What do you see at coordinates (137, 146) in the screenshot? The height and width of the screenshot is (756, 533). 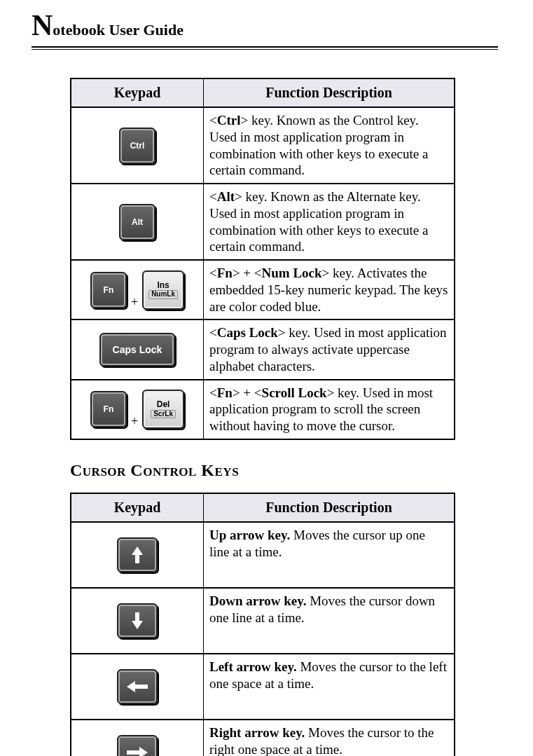 I see `ctrl-key-icon: Ctrl` at bounding box center [137, 146].